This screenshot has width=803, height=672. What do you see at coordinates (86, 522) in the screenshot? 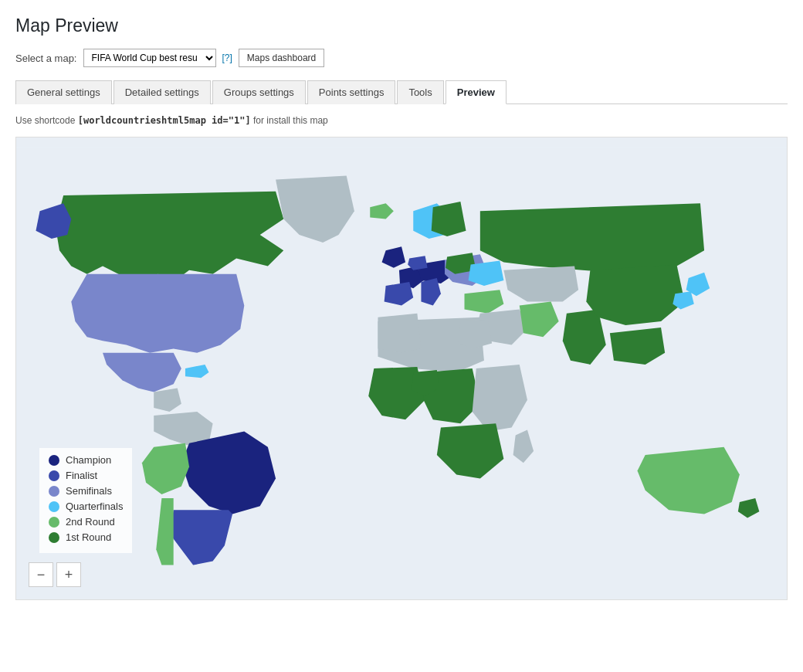
I see `legend-item-2nd-round: 2nd Round` at bounding box center [86, 522].